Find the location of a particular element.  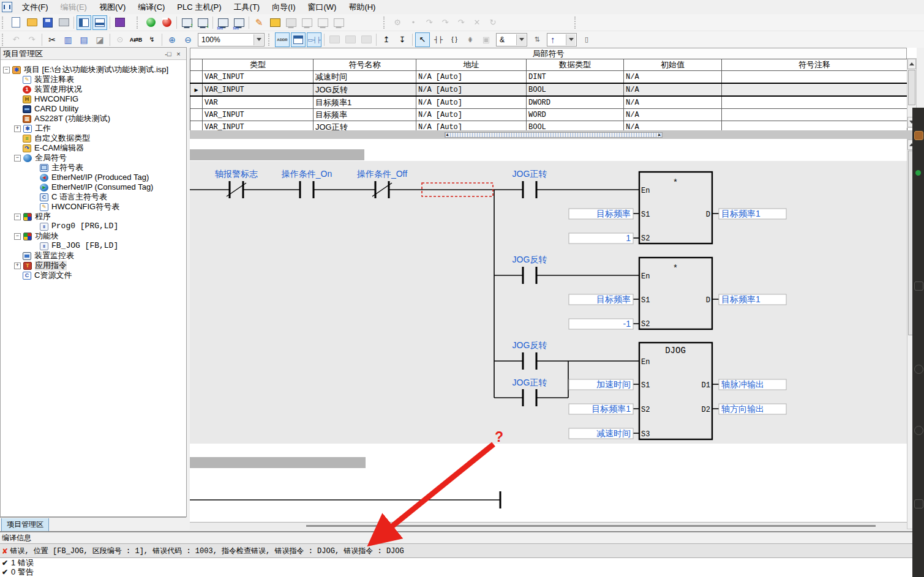

network-tool-icon: ⋕ is located at coordinates (470, 40).